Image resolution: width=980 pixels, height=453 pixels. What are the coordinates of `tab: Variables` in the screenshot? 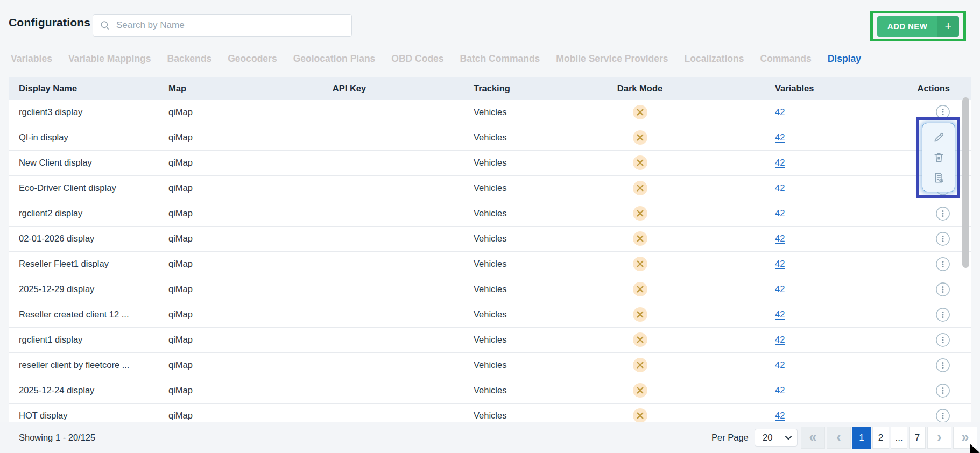 It's located at (31, 59).